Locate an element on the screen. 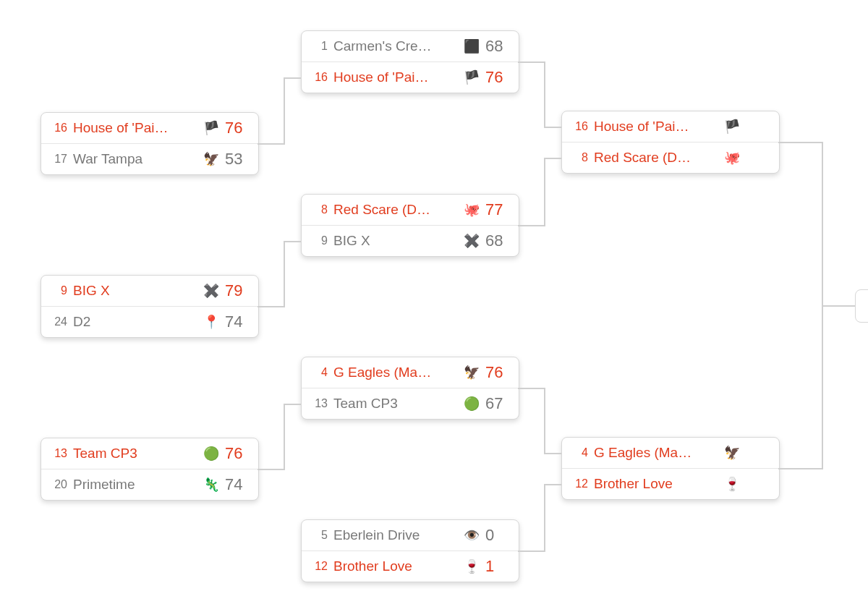 The image size is (868, 591). team-name: War Tampa is located at coordinates (135, 159).